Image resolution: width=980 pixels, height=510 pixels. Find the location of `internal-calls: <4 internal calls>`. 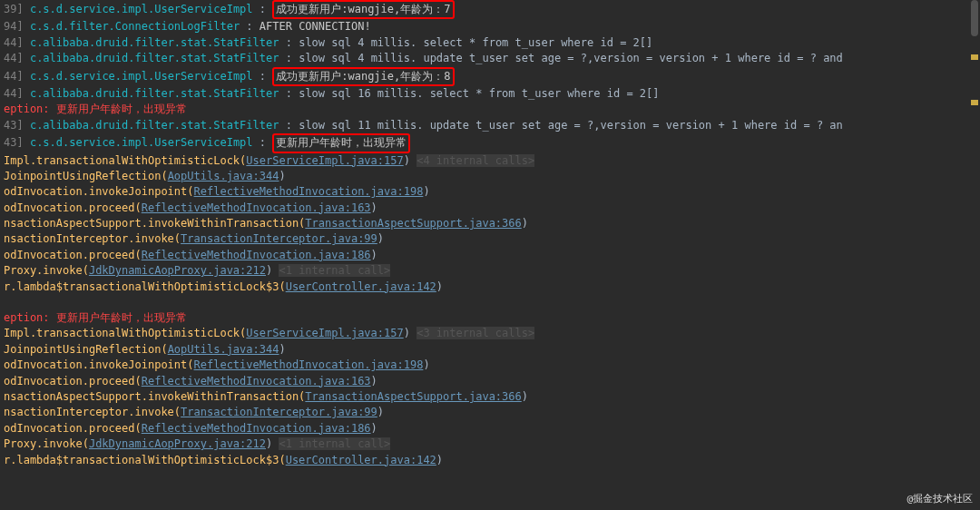

internal-calls: <4 internal calls> is located at coordinates (475, 161).